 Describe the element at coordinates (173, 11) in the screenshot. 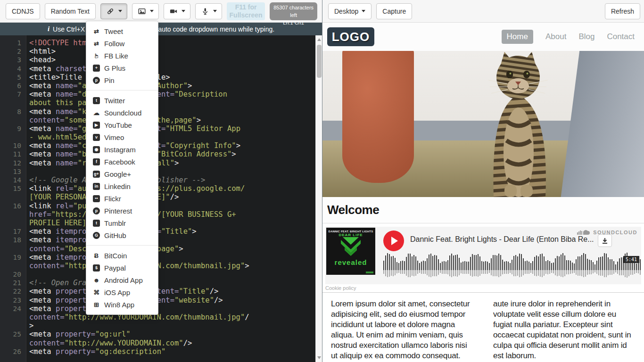

I see `video-icon` at that location.